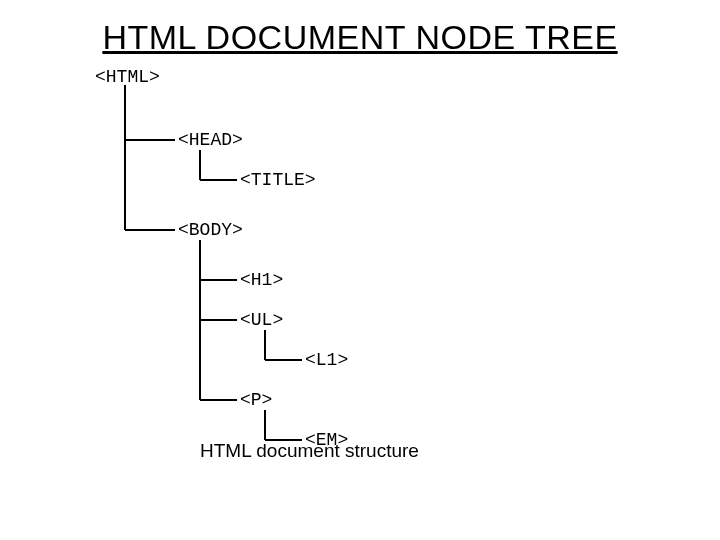 Image resolution: width=720 pixels, height=540 pixels. I want to click on node-ul: <UL>, so click(262, 320).